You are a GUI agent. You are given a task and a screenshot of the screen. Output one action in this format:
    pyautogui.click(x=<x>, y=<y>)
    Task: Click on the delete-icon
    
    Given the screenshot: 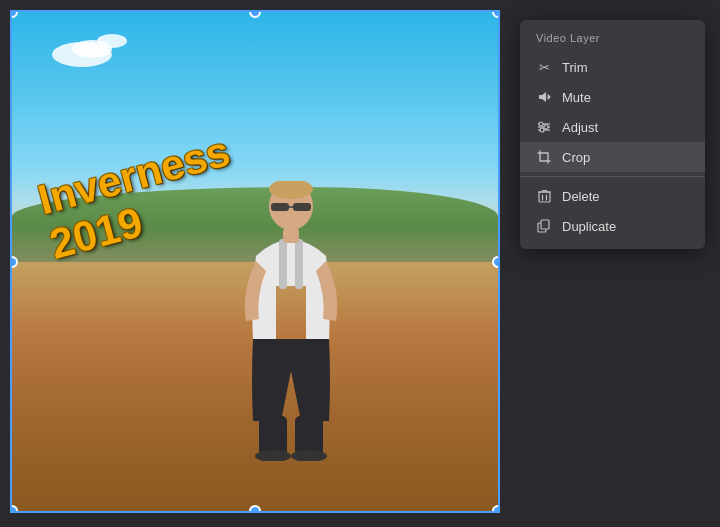 What is the action you would take?
    pyautogui.click(x=544, y=196)
    